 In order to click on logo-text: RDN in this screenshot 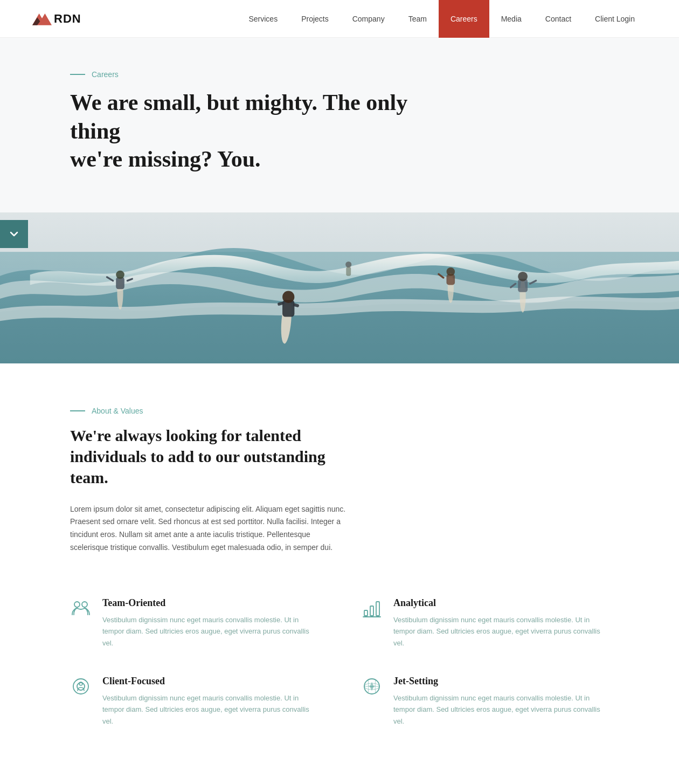, I will do `click(68, 19)`.